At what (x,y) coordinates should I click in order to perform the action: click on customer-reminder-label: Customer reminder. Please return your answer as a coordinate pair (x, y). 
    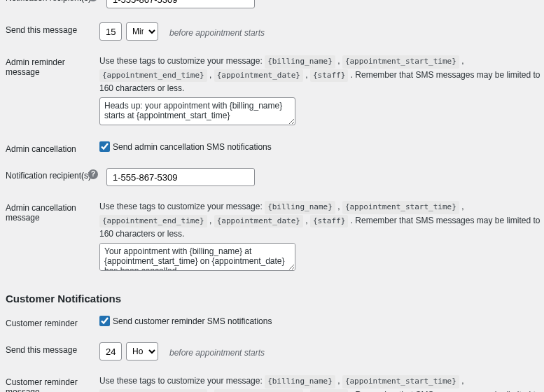
    Looking at the image, I should click on (48, 322).